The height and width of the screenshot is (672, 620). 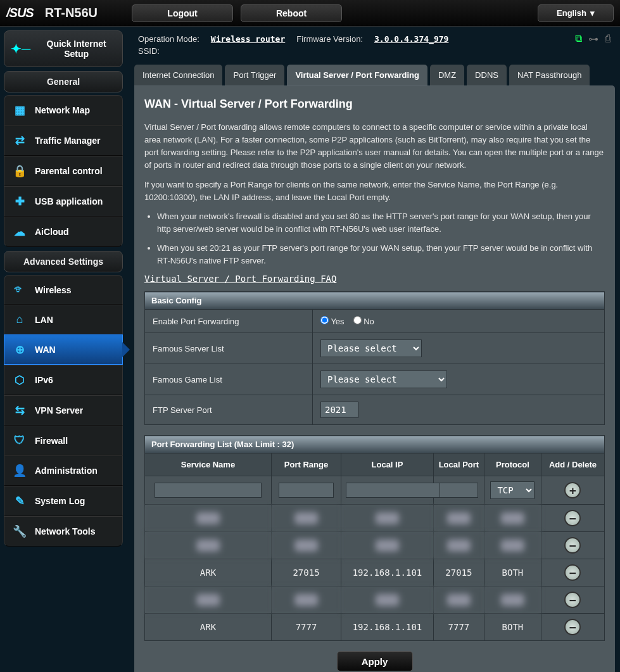 I want to click on sidebar-item-aicloud: ☁AiCloud, so click(x=63, y=232).